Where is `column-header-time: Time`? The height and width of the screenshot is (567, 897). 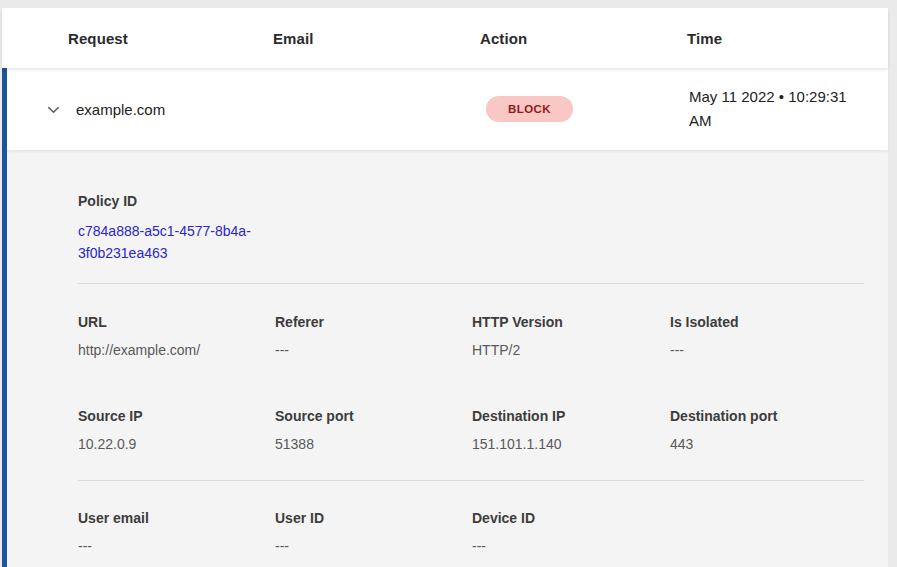
column-header-time: Time is located at coordinates (788, 38).